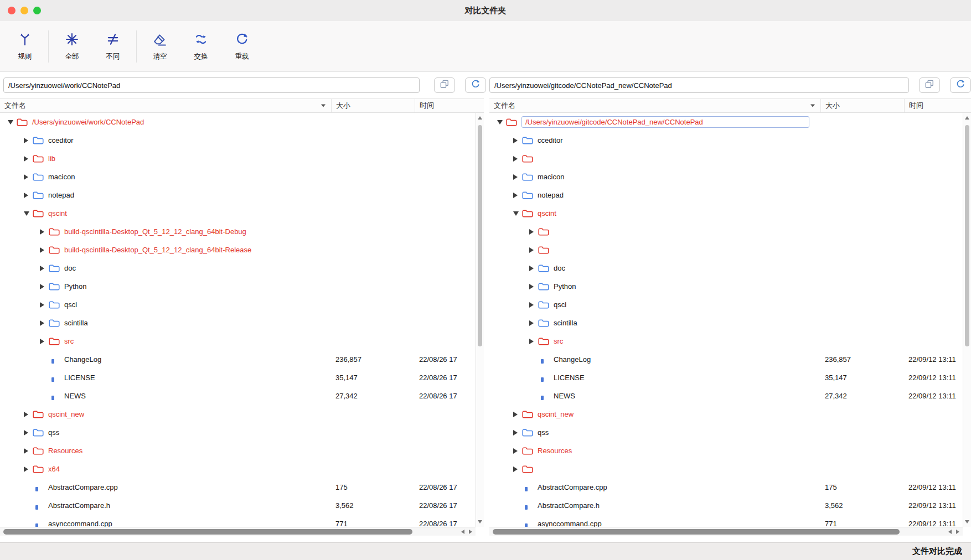 This screenshot has height=560, width=971. I want to click on right-vertical-scrollbar, so click(967, 320).